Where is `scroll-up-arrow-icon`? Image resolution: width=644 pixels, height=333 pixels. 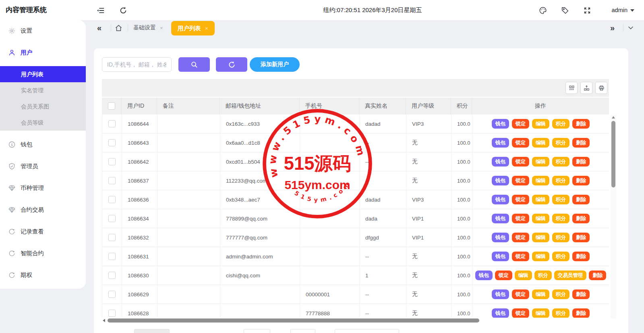 scroll-up-arrow-icon is located at coordinates (613, 117).